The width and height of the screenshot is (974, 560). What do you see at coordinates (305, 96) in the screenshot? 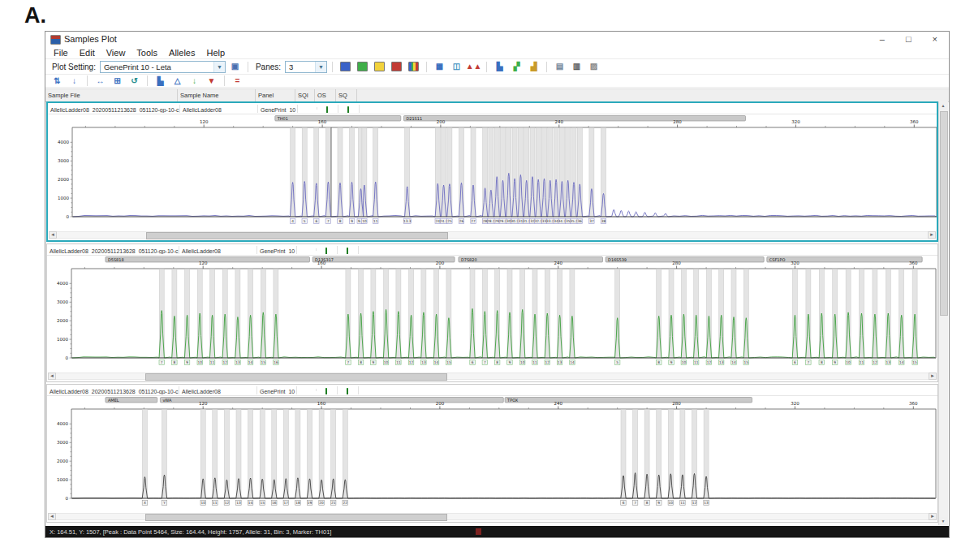
I see `column-header-sqi: SQI` at bounding box center [305, 96].